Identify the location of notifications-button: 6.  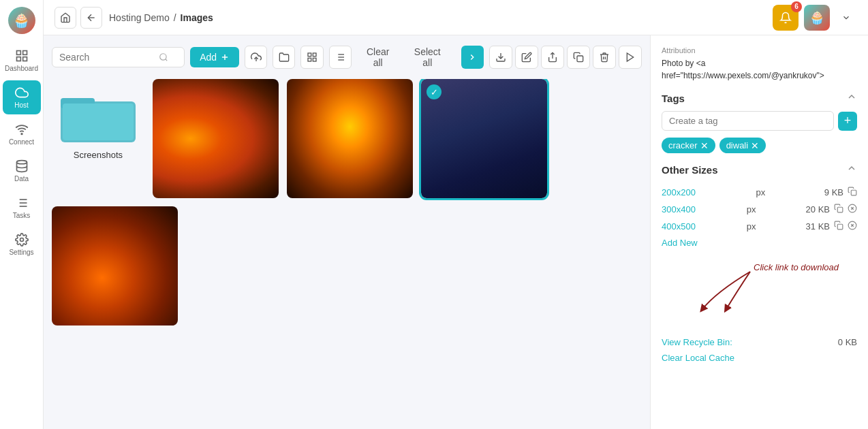
(786, 18).